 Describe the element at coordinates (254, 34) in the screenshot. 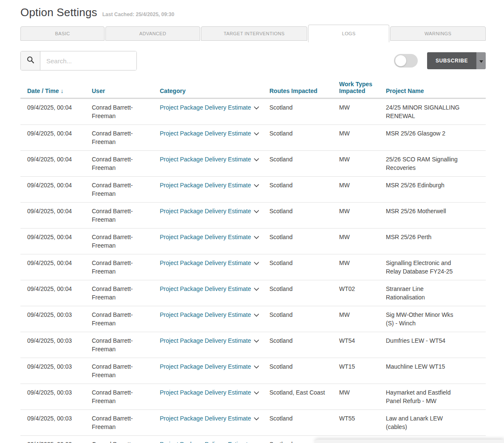

I see `tab-target-interventions-label: TARGET INTERVENTIONS` at that location.